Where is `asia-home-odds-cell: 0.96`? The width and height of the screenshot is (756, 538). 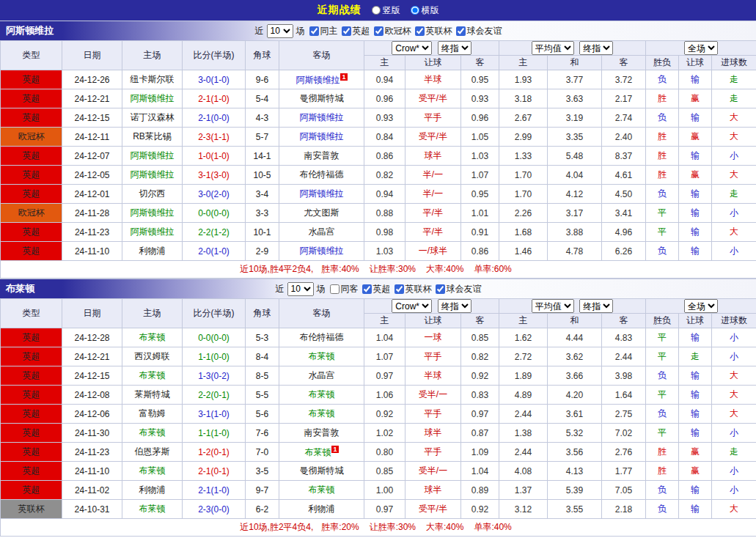 asia-home-odds-cell: 0.96 is located at coordinates (385, 99).